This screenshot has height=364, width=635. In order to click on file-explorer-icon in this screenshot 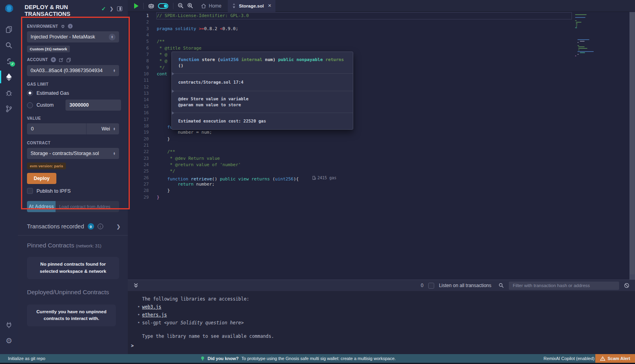, I will do `click(9, 29)`.